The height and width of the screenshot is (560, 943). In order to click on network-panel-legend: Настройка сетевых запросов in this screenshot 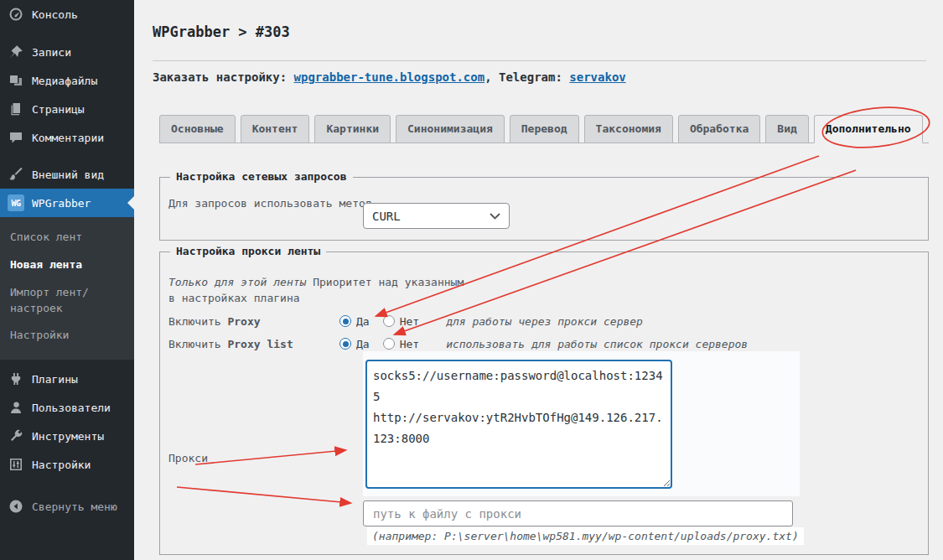, I will do `click(262, 176)`.